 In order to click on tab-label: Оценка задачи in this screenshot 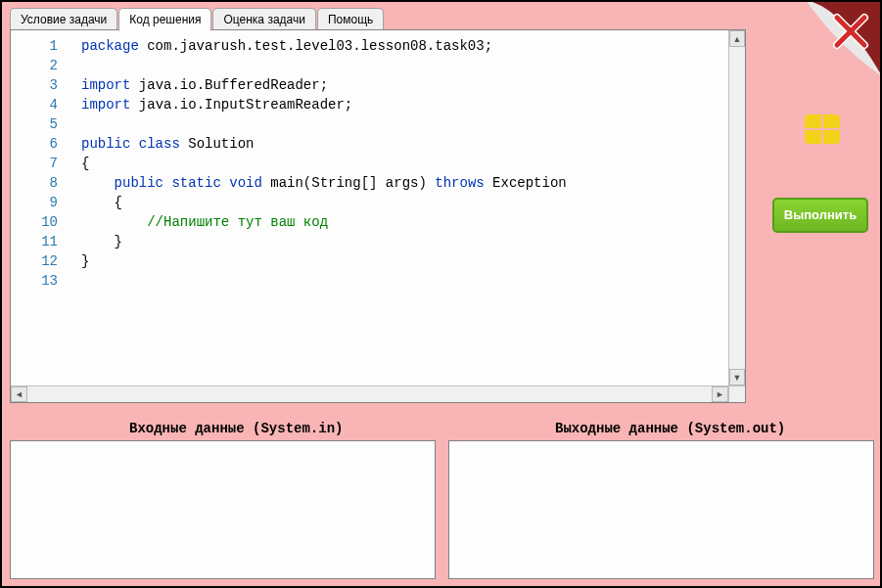, I will do `click(264, 20)`.